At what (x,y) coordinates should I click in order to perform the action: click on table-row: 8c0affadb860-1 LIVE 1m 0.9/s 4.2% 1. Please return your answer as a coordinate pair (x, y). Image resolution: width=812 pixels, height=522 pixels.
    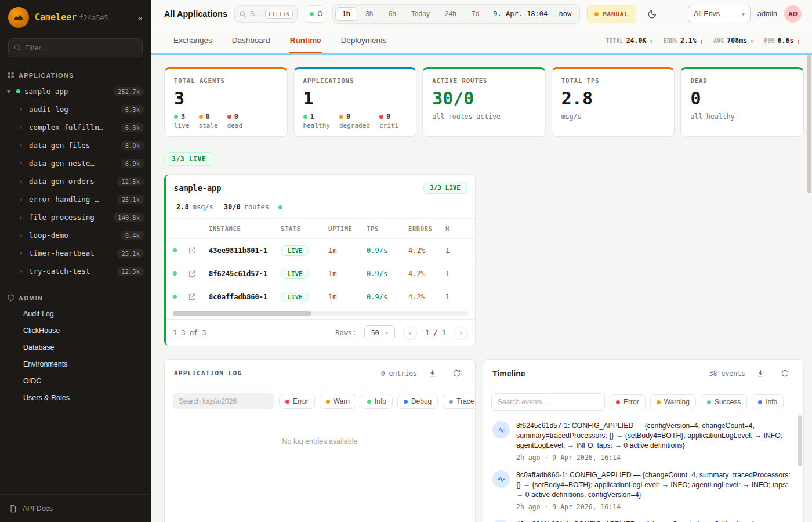
    Looking at the image, I should click on (320, 296).